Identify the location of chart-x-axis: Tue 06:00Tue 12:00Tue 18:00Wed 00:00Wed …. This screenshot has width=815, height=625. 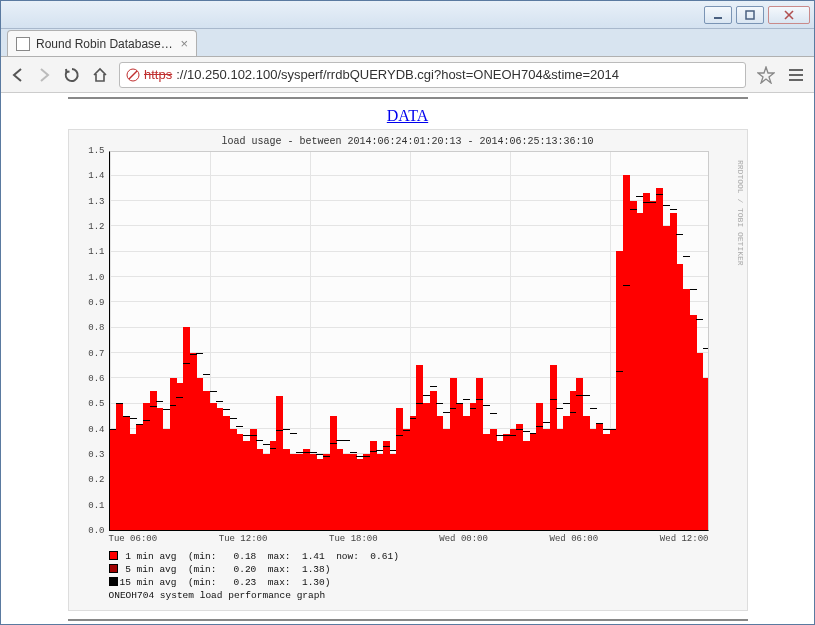
(409, 539).